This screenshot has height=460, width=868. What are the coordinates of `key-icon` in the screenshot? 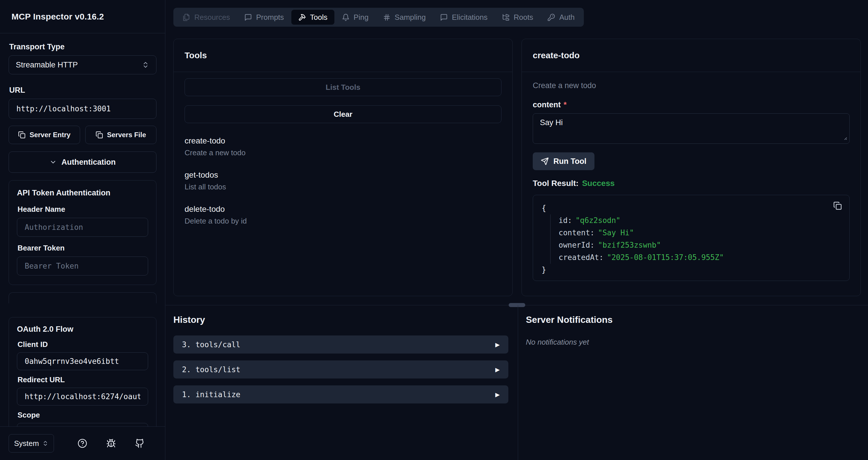 It's located at (551, 18).